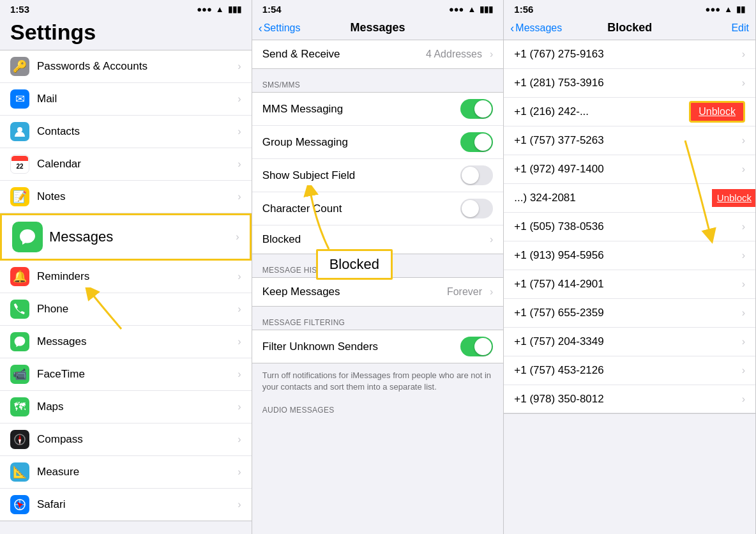 This screenshot has height=534, width=756. What do you see at coordinates (126, 342) in the screenshot?
I see `settings-item-messages-2: Messages ›` at bounding box center [126, 342].